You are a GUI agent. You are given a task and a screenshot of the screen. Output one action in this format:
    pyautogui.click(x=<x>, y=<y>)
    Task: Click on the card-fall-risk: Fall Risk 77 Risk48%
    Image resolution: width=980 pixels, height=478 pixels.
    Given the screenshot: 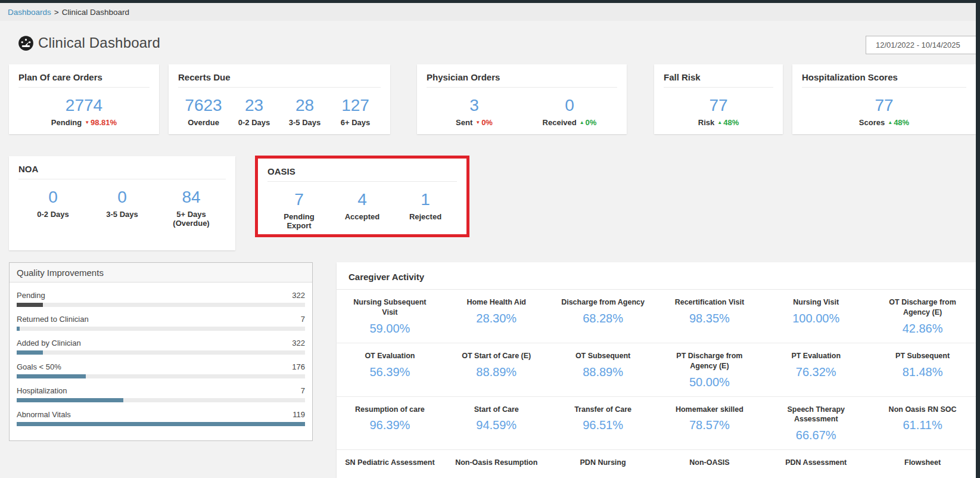 What is the action you would take?
    pyautogui.click(x=718, y=99)
    